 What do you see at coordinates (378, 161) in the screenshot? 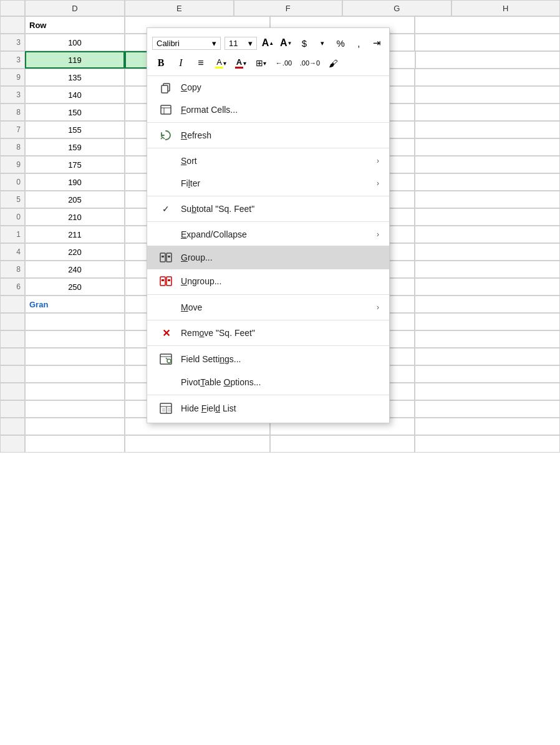
I see `sort-arrow-icon: ›` at bounding box center [378, 161].